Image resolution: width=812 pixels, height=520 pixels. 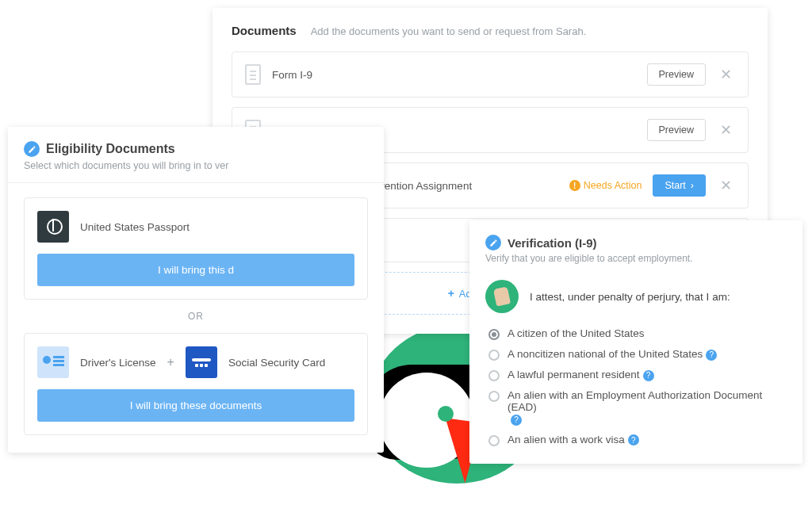 What do you see at coordinates (679, 185) in the screenshot?
I see `start-button: Start ›` at bounding box center [679, 185].